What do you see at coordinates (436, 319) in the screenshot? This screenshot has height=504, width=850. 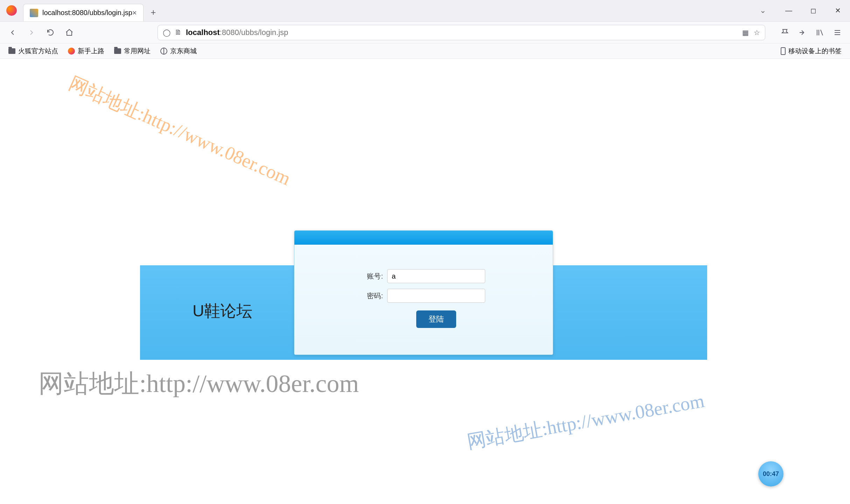 I see `login-button: 登陆` at bounding box center [436, 319].